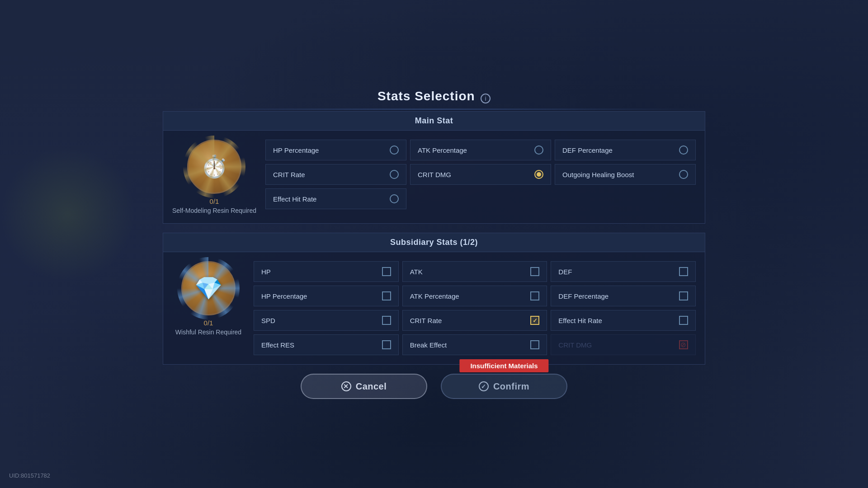 This screenshot has width=868, height=488. I want to click on sub-stat-atk-label: ATK, so click(416, 272).